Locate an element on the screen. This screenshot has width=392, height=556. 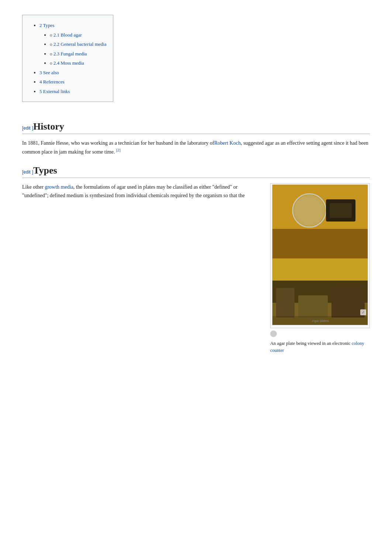
history-edit-link: edit is located at coordinates (27, 128).